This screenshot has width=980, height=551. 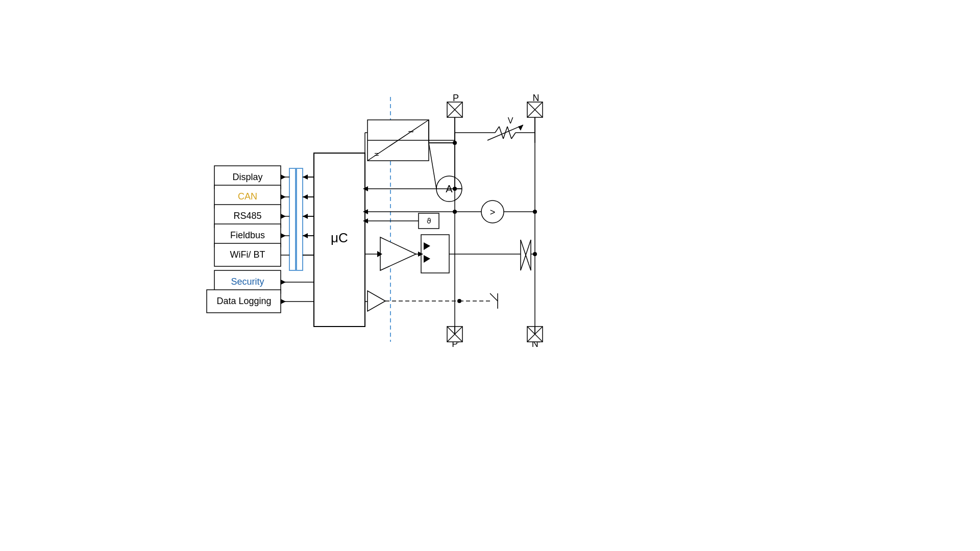 I want to click on gate-driver-block, so click(x=435, y=254).